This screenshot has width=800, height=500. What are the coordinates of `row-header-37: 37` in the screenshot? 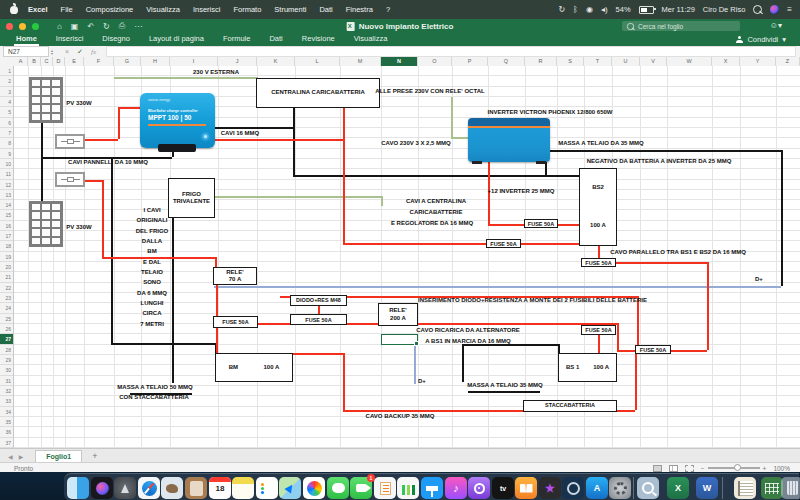 It's located at (6, 443).